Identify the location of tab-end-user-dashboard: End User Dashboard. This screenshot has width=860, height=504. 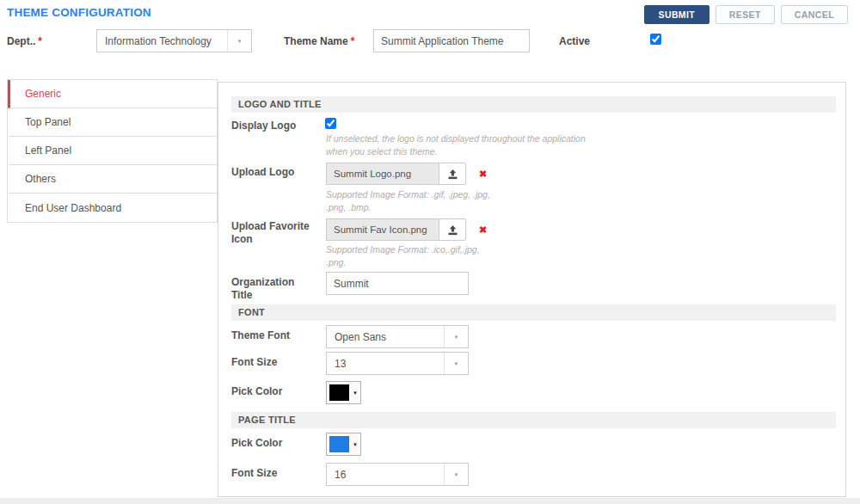
(112, 208).